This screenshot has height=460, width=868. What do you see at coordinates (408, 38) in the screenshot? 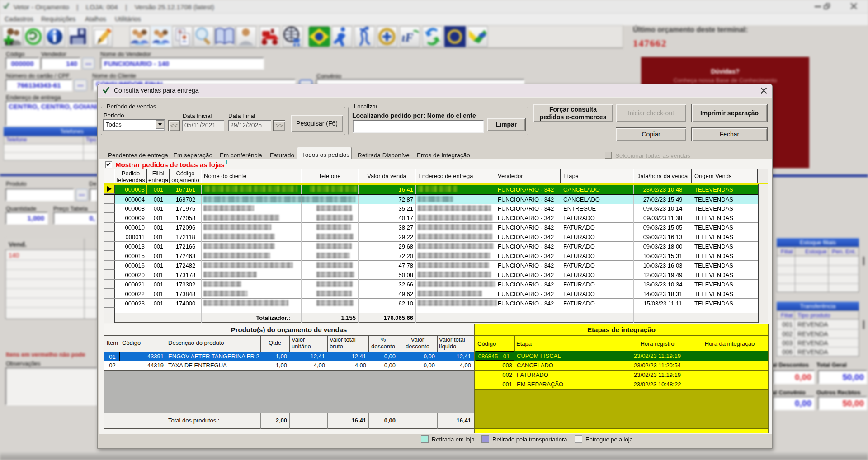
I see `svg-text: ıF` at bounding box center [408, 38].